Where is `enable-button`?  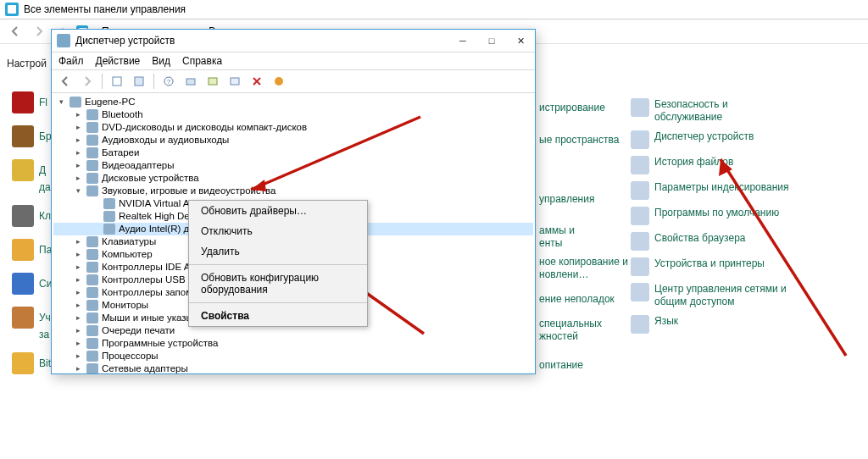
enable-button is located at coordinates (279, 81).